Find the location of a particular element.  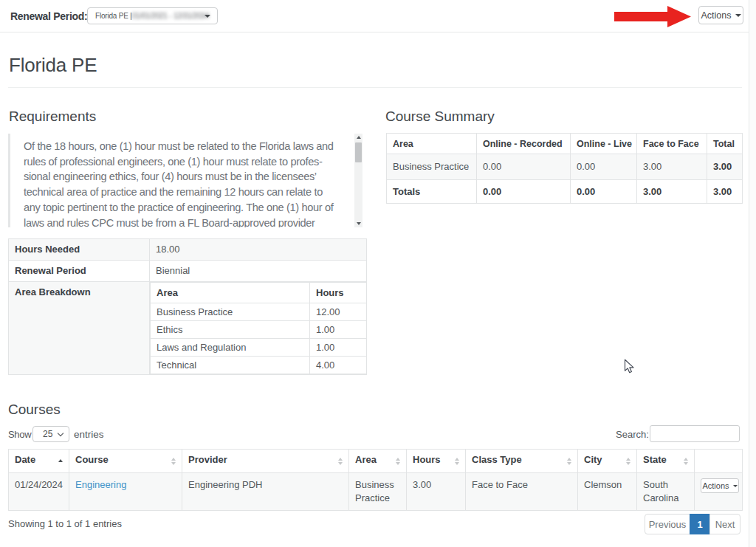

table-row: Ethics 1.00 is located at coordinates (258, 330).